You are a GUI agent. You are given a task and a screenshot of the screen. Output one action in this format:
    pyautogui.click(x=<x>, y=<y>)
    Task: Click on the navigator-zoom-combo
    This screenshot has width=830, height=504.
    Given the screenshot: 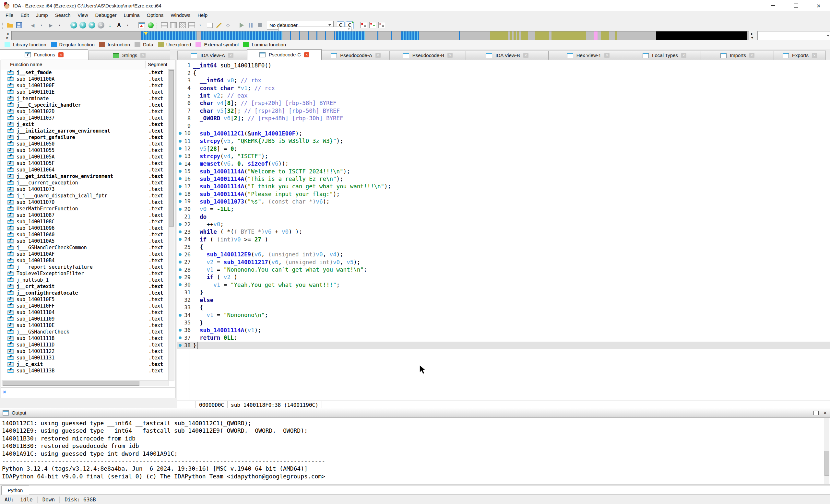 What is the action you would take?
    pyautogui.click(x=794, y=36)
    